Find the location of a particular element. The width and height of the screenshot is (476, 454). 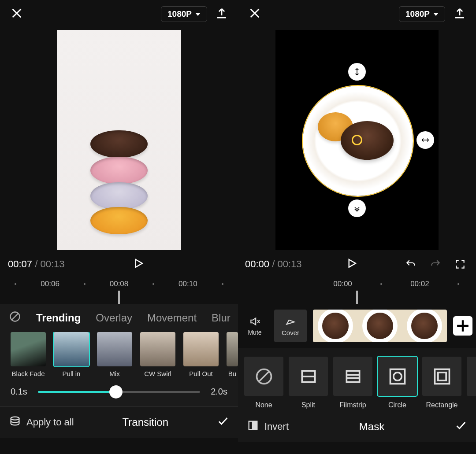

tick-label: 00:06 is located at coordinates (50, 284).